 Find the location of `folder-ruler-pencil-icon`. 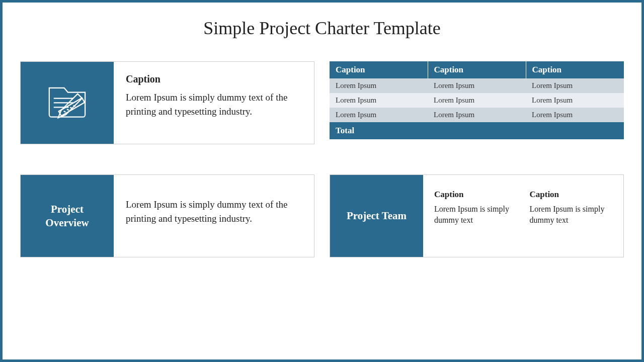

folder-ruler-pencil-icon is located at coordinates (67, 103).